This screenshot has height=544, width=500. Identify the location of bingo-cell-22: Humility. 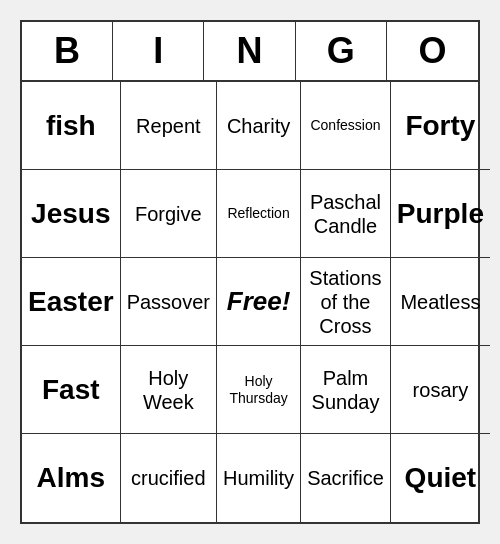
(259, 478).